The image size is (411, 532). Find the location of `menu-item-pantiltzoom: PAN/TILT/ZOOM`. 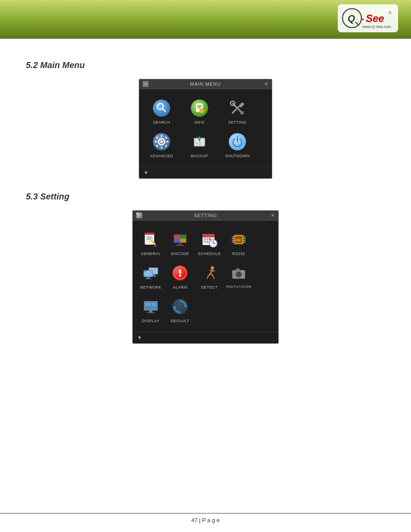

menu-item-pantiltzoom: PAN/TILT/ZOOM is located at coordinates (239, 276).